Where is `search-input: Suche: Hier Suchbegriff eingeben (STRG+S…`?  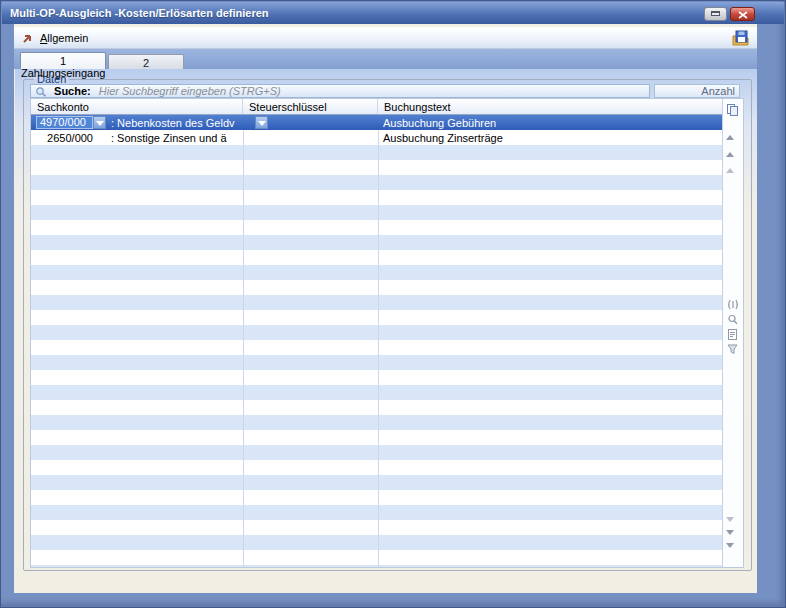 search-input: Suche: Hier Suchbegriff eingeben (STRG+S… is located at coordinates (340, 91).